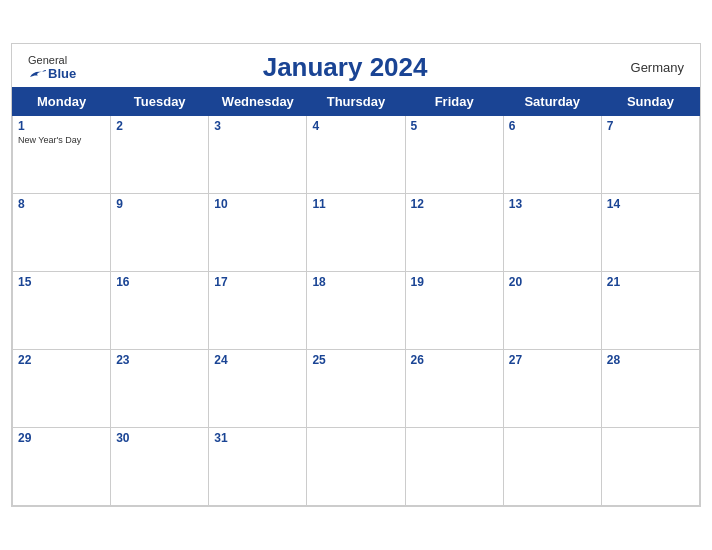 Image resolution: width=712 pixels, height=550 pixels. Describe the element at coordinates (258, 126) in the screenshot. I see `day-number: 3` at that location.